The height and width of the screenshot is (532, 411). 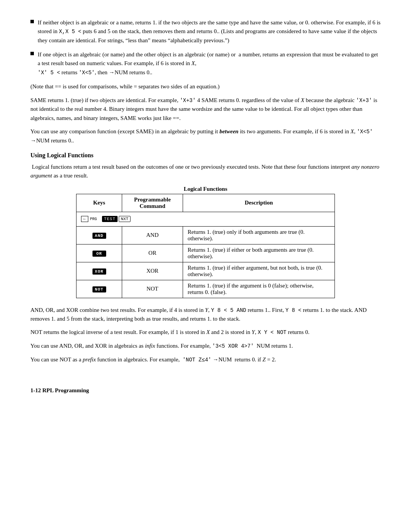 What do you see at coordinates (206, 246) in the screenshot?
I see `logical-functions-table: Keys ProgrammableCommand Description ← P…` at bounding box center [206, 246].